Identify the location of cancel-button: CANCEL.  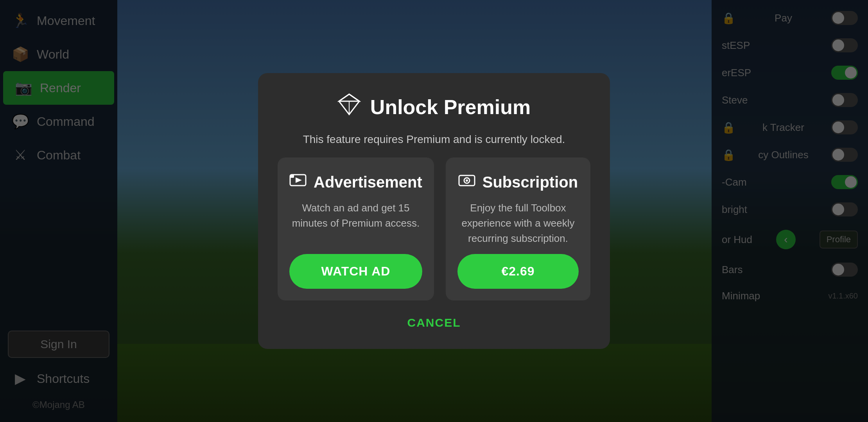
(434, 323).